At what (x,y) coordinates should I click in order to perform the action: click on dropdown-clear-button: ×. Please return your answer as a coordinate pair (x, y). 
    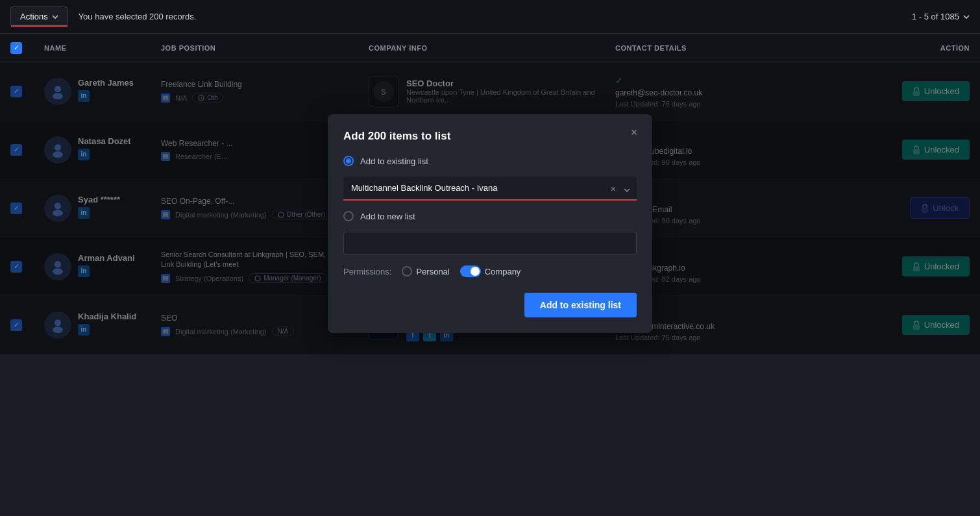
    Looking at the image, I should click on (613, 189).